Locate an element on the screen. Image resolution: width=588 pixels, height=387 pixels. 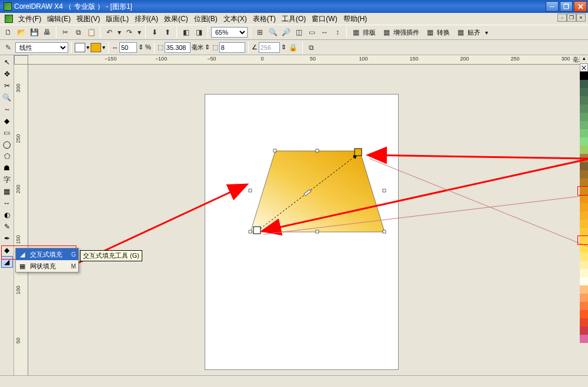
ruler-origin is located at coordinates (21, 60).